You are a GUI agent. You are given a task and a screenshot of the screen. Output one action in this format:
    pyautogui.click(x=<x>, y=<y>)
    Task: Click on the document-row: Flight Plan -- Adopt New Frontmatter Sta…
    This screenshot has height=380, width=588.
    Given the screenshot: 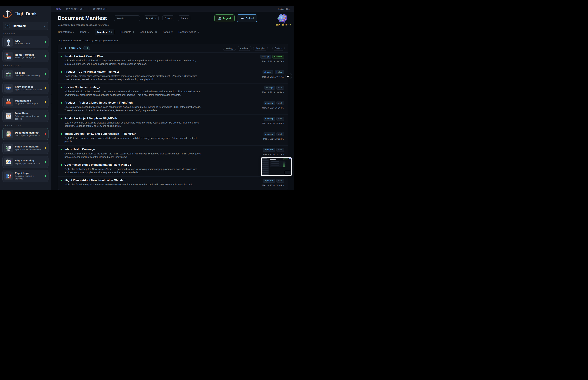 What is the action you would take?
    pyautogui.click(x=173, y=183)
    